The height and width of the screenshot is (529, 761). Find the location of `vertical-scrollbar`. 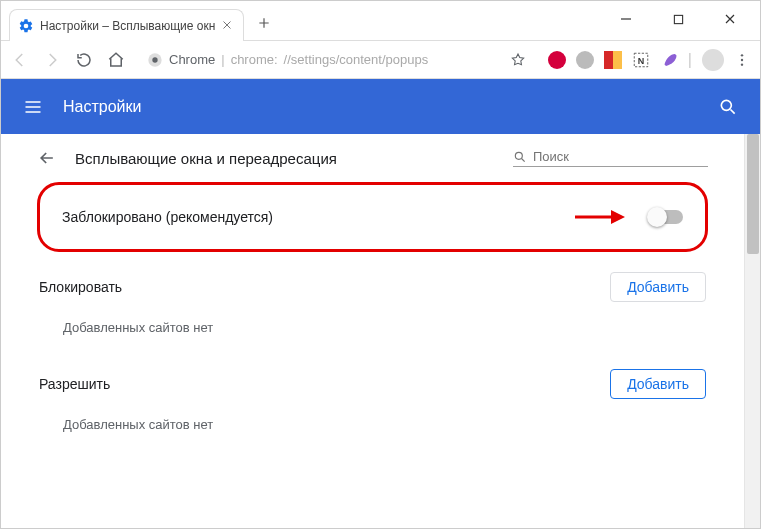

vertical-scrollbar is located at coordinates (752, 332).